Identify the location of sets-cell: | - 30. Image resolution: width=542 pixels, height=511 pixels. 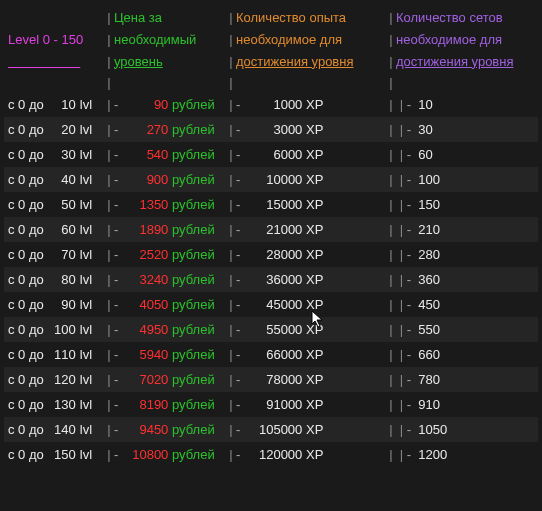
(466, 130).